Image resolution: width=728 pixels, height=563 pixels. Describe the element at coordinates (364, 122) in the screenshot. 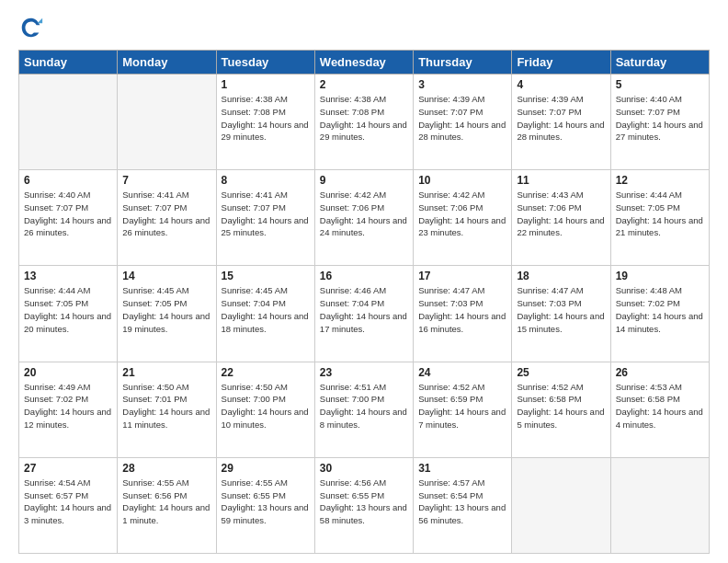

I see `day-cell: 2Sunrise: 4:38 AM Sunset: 7:08 PM Daylig…` at that location.